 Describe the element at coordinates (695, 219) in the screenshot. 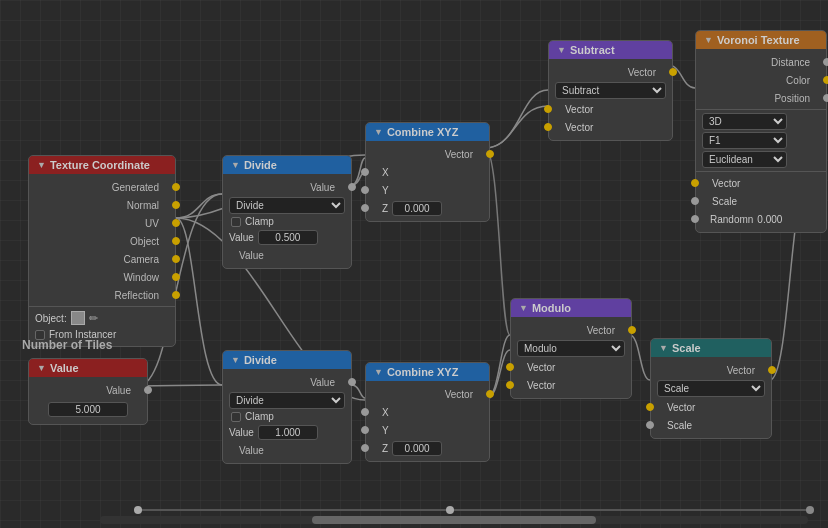

I see `voronoi-randomn-socket` at that location.